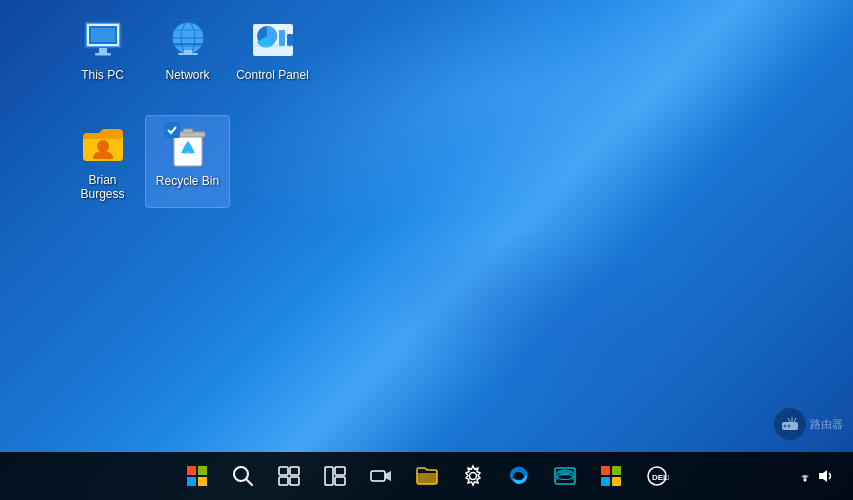  Describe the element at coordinates (197, 476) in the screenshot. I see `windows-logo-icon` at that location.